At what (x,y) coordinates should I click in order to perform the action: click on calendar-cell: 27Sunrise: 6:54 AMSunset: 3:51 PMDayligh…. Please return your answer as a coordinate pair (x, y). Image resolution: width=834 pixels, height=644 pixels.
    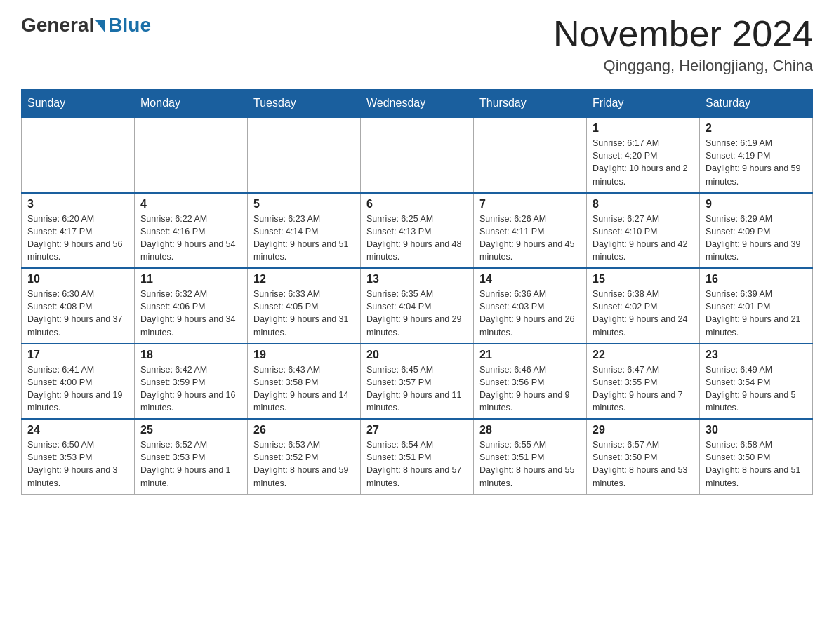
    Looking at the image, I should click on (417, 456).